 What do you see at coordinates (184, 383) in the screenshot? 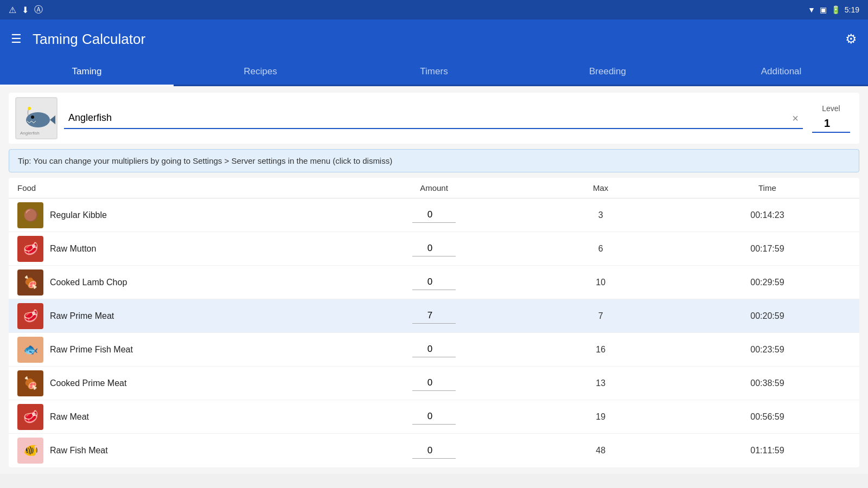
I see `food-cell: 🍖 Cooked Prime Meat` at bounding box center [184, 383].